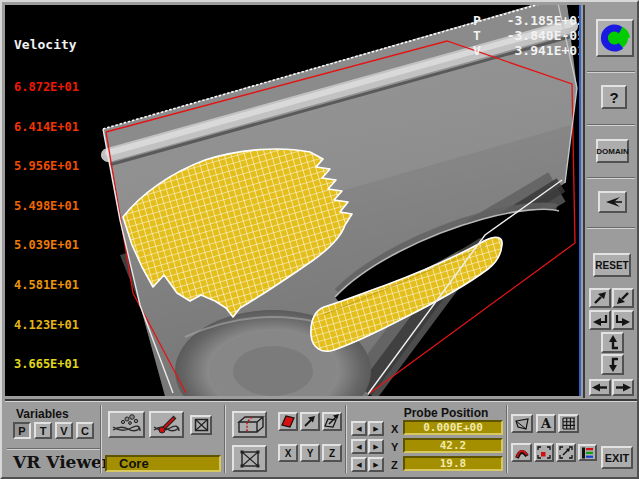  Describe the element at coordinates (600, 388) in the screenshot. I see `arrow-left-icon` at that location.